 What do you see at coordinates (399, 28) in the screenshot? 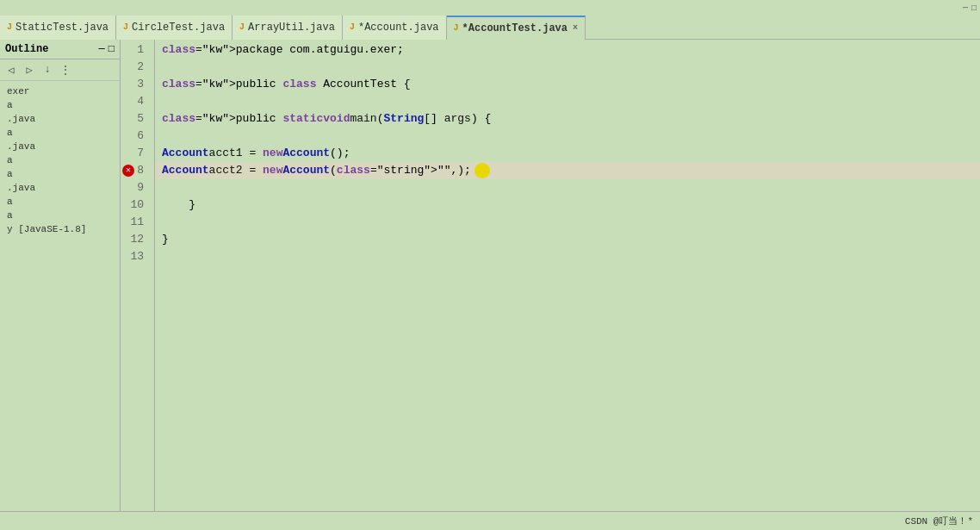
I see `tab-label-account: *Account.java` at bounding box center [399, 28].